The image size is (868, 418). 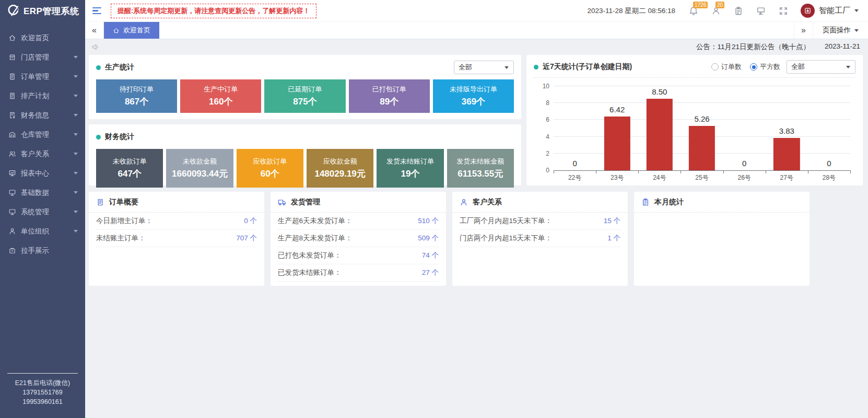 What do you see at coordinates (716, 11) in the screenshot?
I see `user-icon: 20` at bounding box center [716, 11].